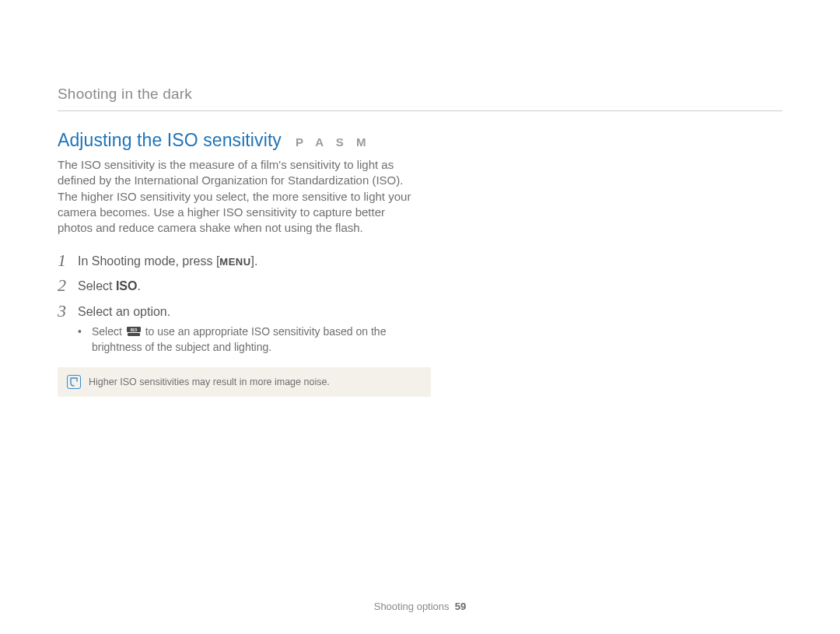 The width and height of the screenshot is (840, 634). What do you see at coordinates (240, 196) in the screenshot?
I see `intro-paragraph: The ISO sensitivity is the measure of a …` at bounding box center [240, 196].